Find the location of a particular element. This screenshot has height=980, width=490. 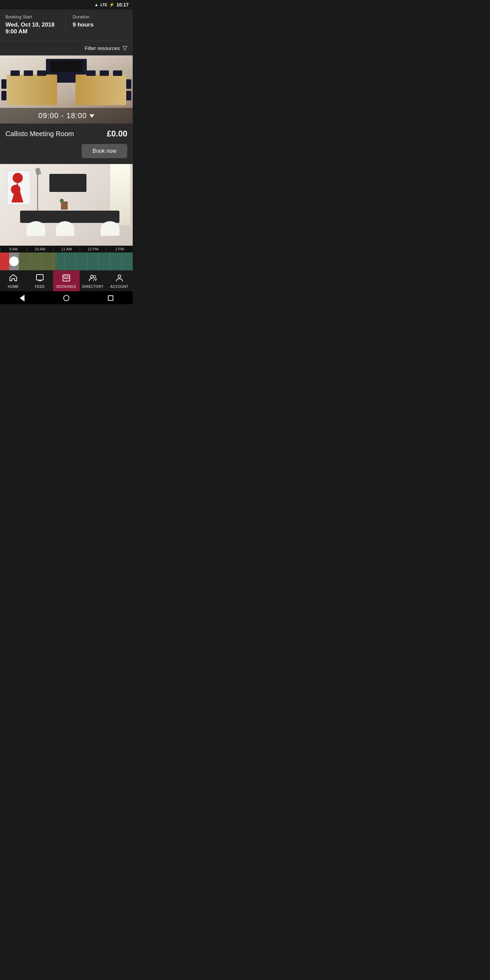

room-name-1: Callisto Meeting Room is located at coordinates (40, 134).